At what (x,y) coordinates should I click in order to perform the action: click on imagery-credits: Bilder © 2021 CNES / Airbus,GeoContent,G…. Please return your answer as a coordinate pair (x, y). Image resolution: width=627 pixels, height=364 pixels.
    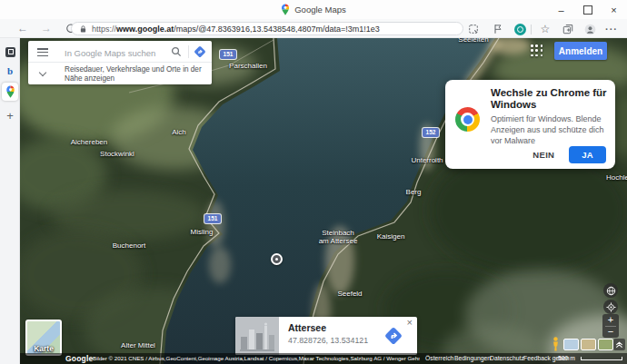
    Looking at the image, I should click on (256, 359).